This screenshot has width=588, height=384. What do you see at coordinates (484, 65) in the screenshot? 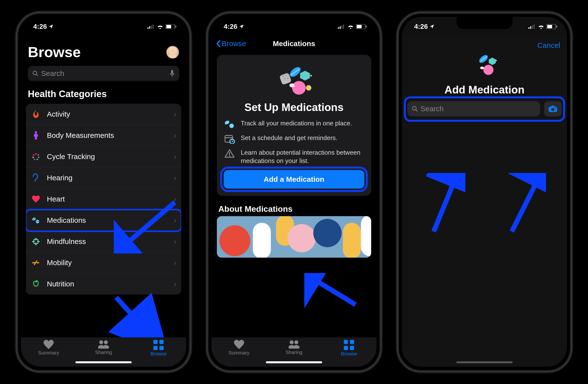
I see `pills-hero-icon` at bounding box center [484, 65].